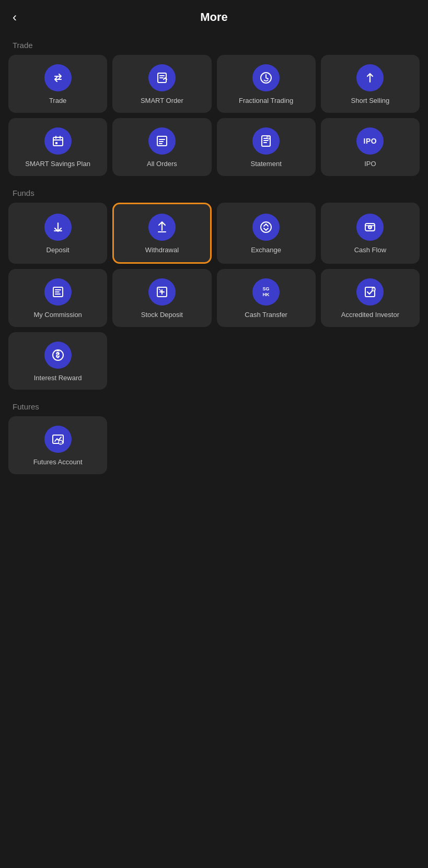  Describe the element at coordinates (370, 141) in the screenshot. I see `ipo-icon: IPO` at that location.